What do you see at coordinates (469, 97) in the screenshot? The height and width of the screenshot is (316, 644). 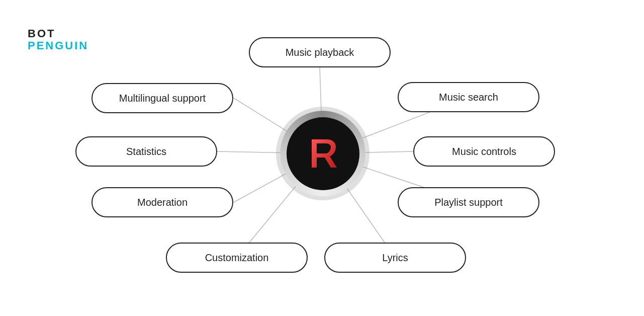 I see `pill-music-search: Music search` at bounding box center [469, 97].